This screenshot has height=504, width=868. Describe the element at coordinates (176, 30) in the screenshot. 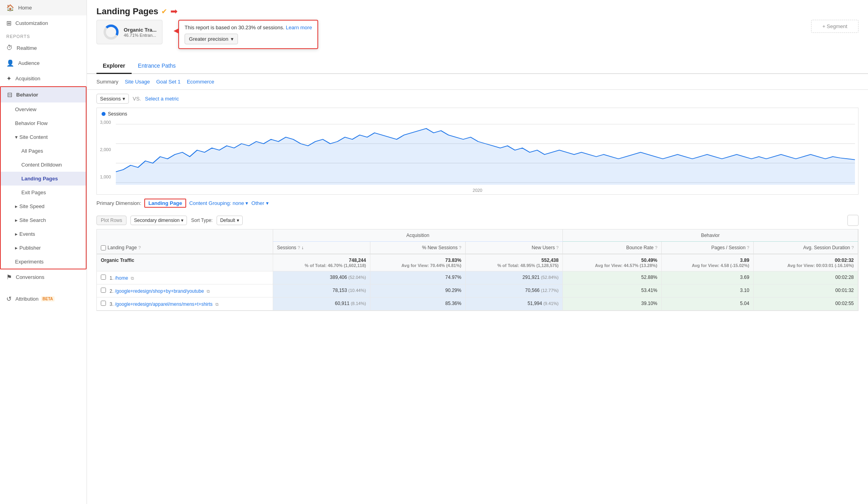

I see `tooltip-arrow: ◀` at that location.